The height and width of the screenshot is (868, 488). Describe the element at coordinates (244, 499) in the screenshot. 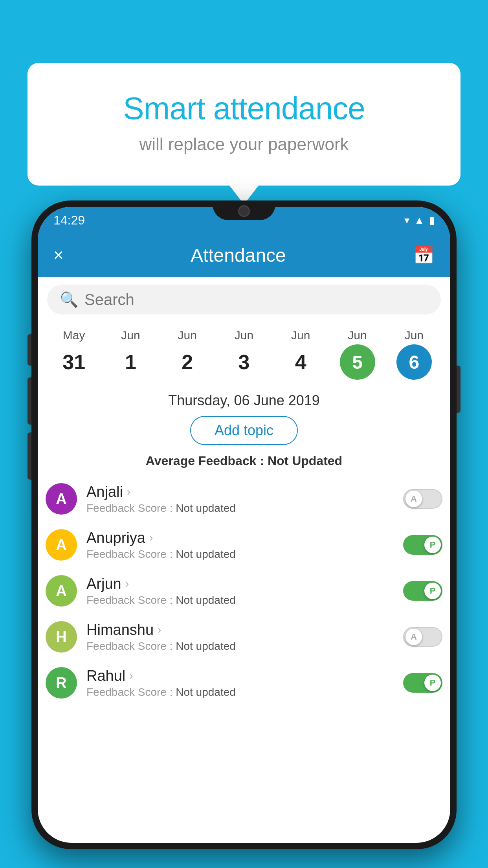

I see `table-row: AAnjali ›Feedback Score : Not updatedA` at that location.